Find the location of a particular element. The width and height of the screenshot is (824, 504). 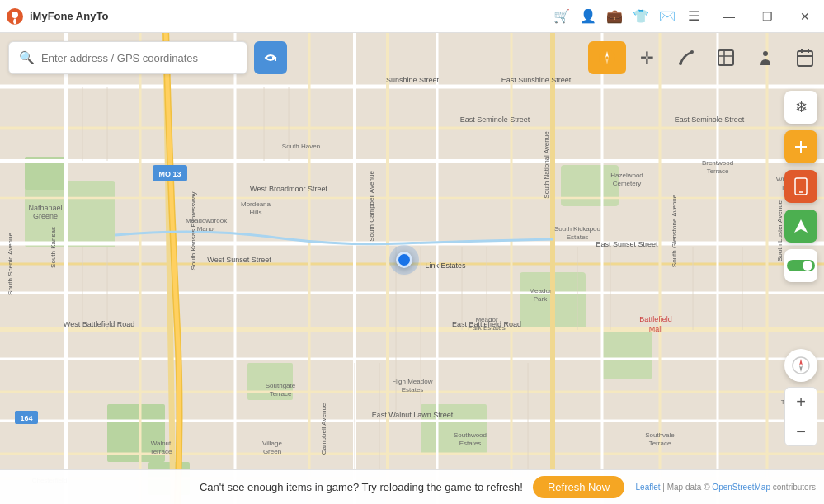

svg-text: Cemetery is located at coordinates (627, 183).